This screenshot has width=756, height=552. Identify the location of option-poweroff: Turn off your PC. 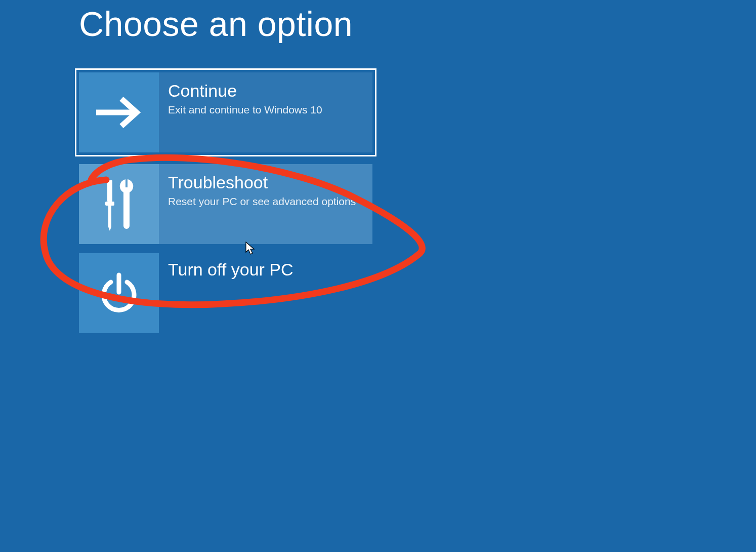
(195, 293).